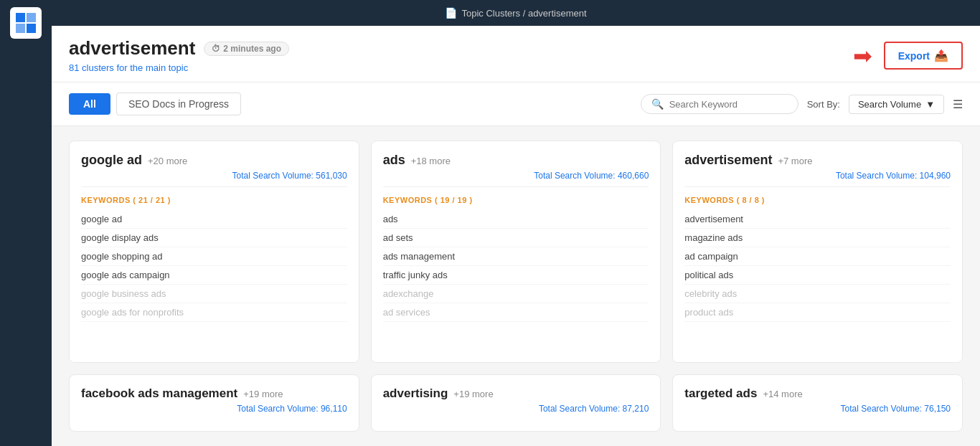 The height and width of the screenshot is (446, 980). I want to click on card-title: google ad, so click(112, 161).